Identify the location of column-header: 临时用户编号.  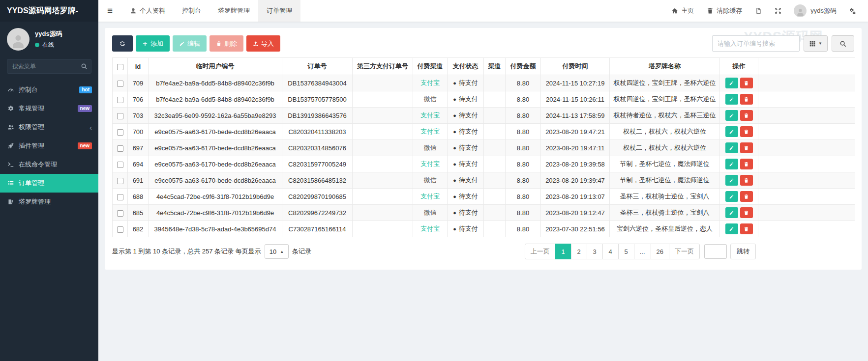
(215, 67).